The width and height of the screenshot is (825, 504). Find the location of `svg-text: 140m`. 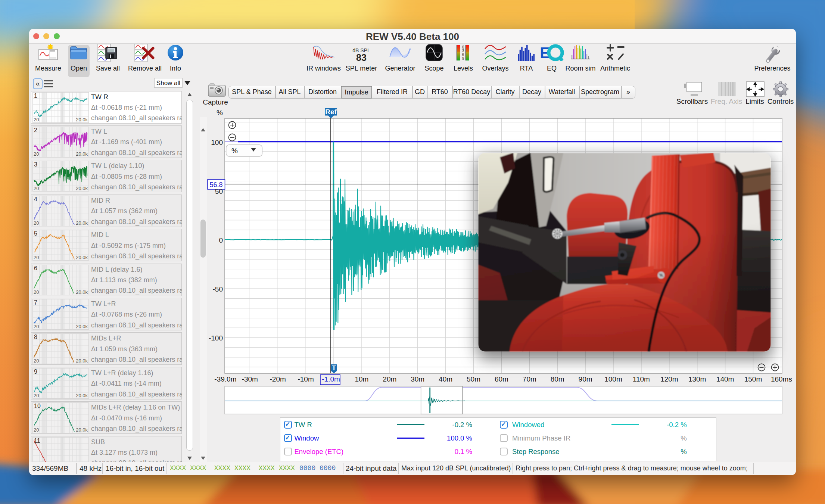

svg-text: 140m is located at coordinates (725, 379).